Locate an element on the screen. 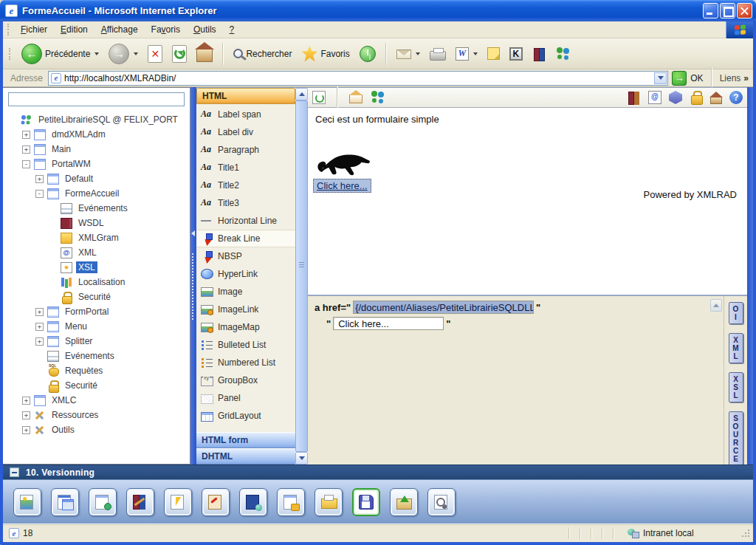 This screenshot has height=545, width=756. explorer-filter-input is located at coordinates (96, 99).